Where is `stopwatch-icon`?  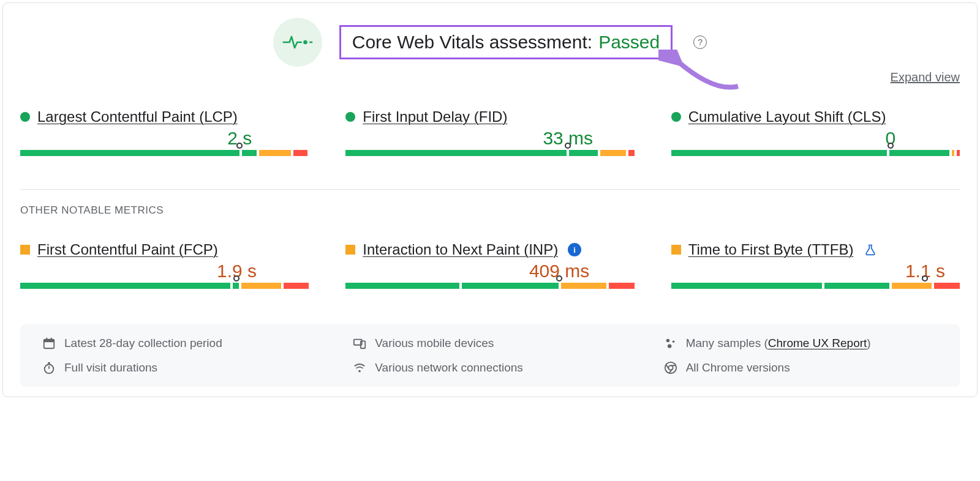
stopwatch-icon is located at coordinates (49, 368).